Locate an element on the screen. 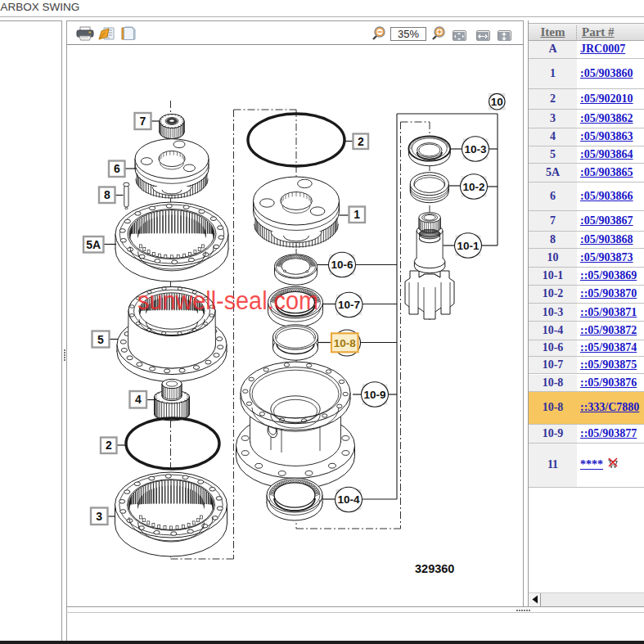 Image resolution: width=644 pixels, height=644 pixels. svg-text: 10-9 is located at coordinates (375, 394).